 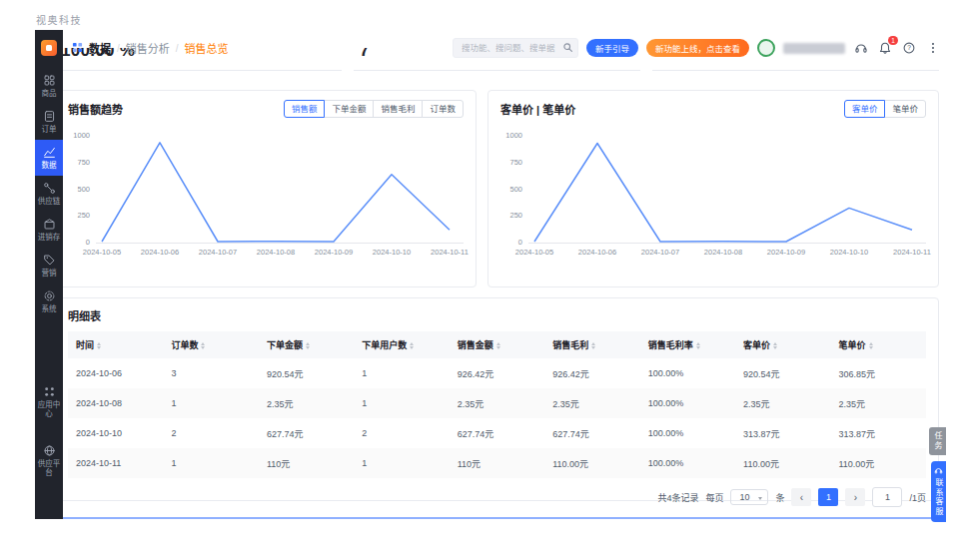 I want to click on notification-bell-icon: 1, so click(x=885, y=48).